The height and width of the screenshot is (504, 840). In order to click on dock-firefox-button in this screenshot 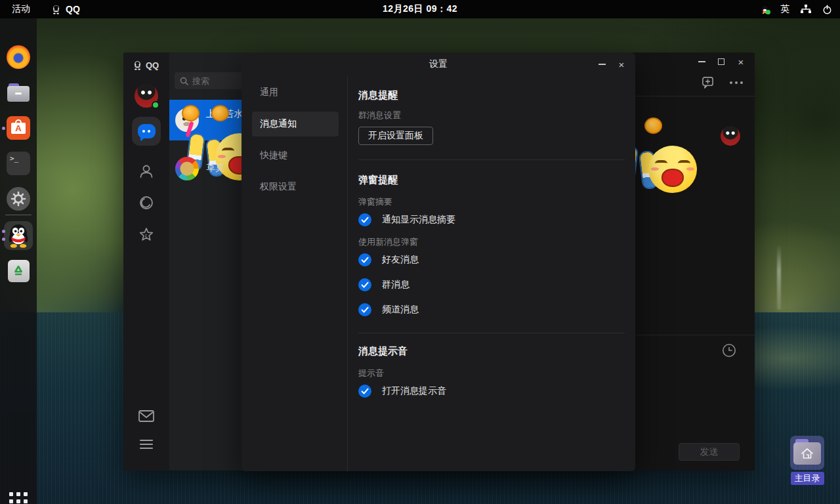, I will do `click(18, 57)`.